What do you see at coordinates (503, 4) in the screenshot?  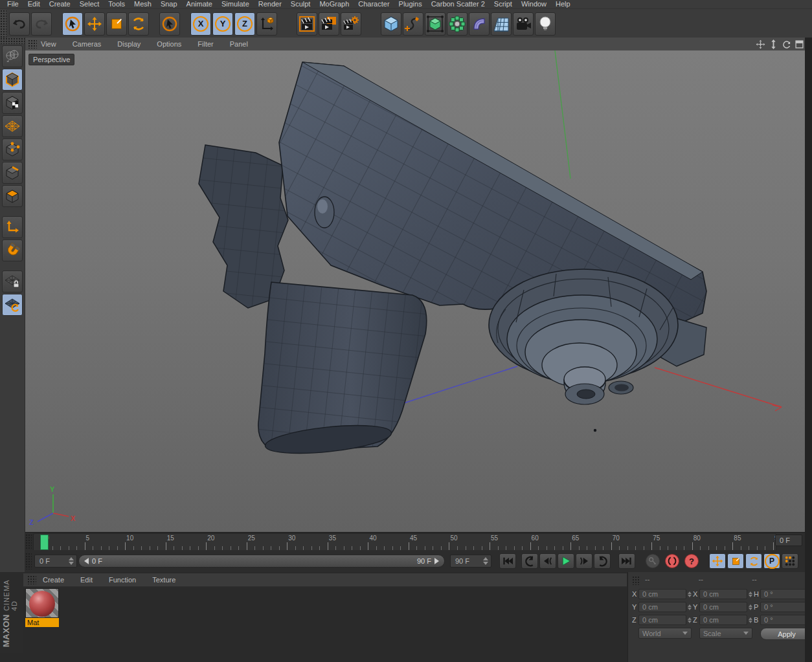 I see `menubar-item: Script` at bounding box center [503, 4].